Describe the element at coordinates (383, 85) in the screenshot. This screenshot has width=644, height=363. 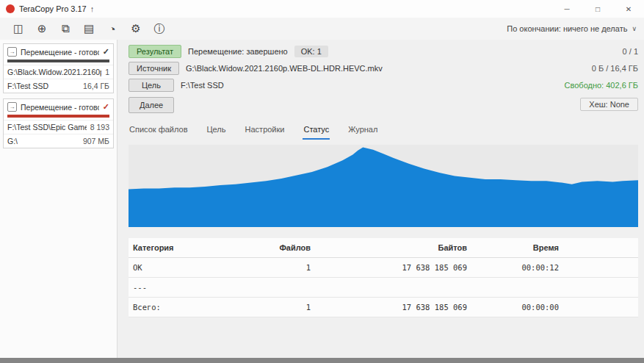
I see `target-row: Цель F:\Test SSD Свободно: 402,6 ГБ` at that location.